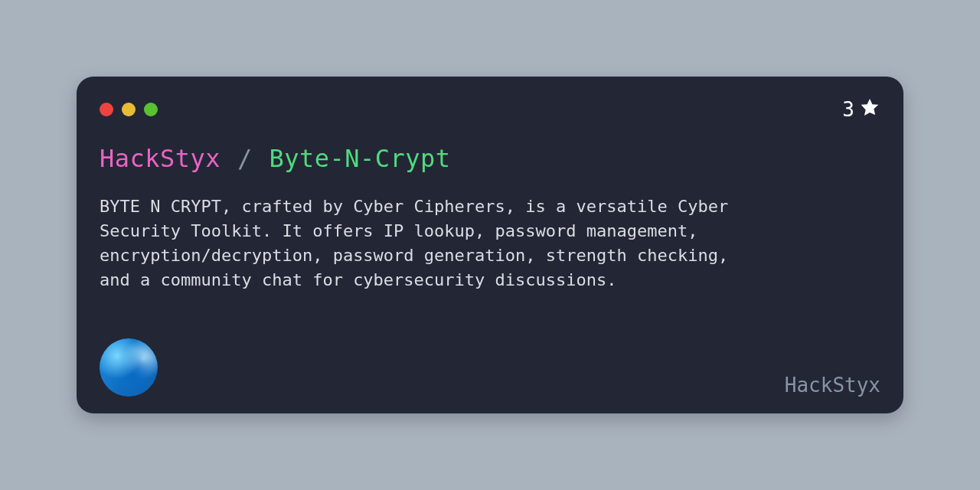  I want to click on avatar, so click(129, 368).